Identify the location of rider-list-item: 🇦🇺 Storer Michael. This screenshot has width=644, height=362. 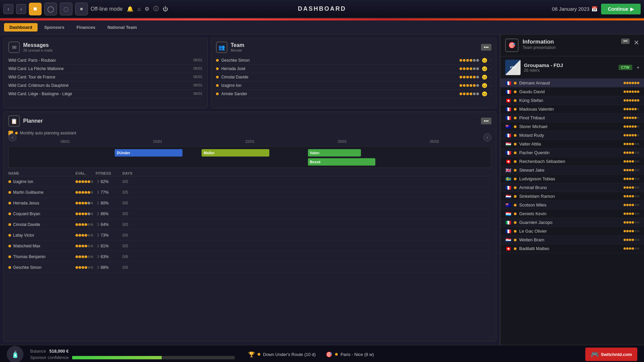
(572, 127).